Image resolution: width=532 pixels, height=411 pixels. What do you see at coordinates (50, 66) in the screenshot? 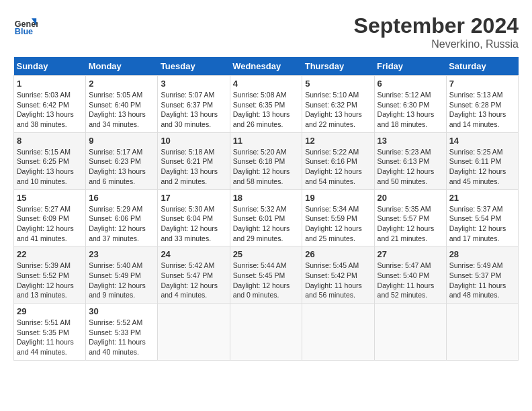
I see `weekday-header: Sunday` at bounding box center [50, 66].